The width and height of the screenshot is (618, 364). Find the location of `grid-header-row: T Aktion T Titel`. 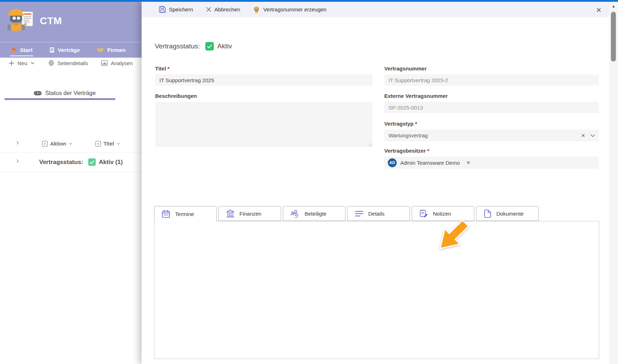

grid-header-row: T Aktion T Titel is located at coordinates (71, 147).